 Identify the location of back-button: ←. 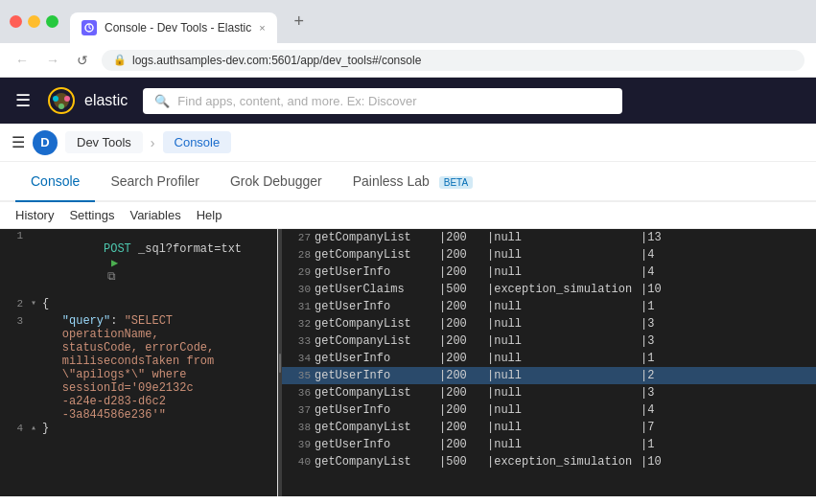
(22, 60).